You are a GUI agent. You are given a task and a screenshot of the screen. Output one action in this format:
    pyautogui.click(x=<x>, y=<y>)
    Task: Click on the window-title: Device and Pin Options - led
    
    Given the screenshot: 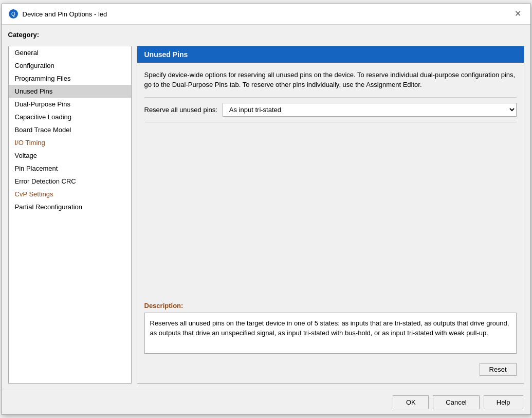 What is the action you would take?
    pyautogui.click(x=65, y=14)
    